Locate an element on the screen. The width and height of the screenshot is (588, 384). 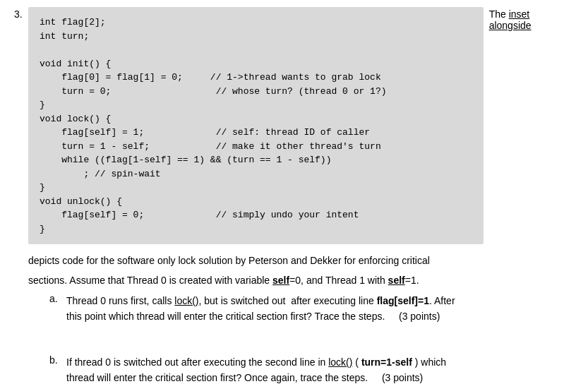
lock-underline-b: lock() is located at coordinates (340, 362).